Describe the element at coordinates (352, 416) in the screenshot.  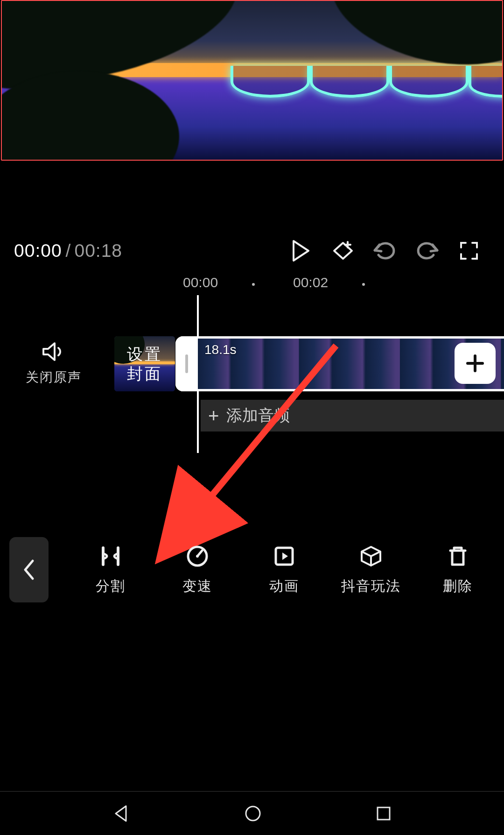
I see `add-audio-button: + 添加音频` at that location.